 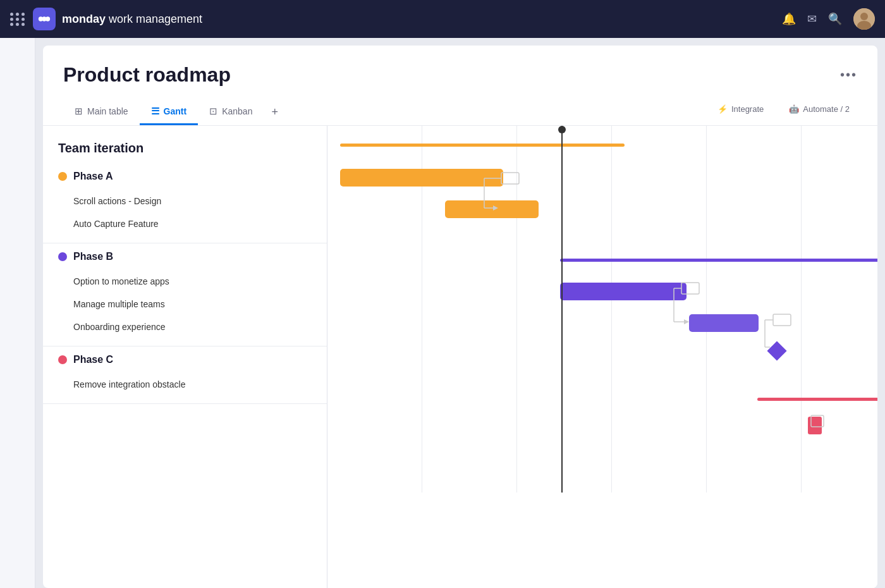 I want to click on bar-remove-integration, so click(x=815, y=426).